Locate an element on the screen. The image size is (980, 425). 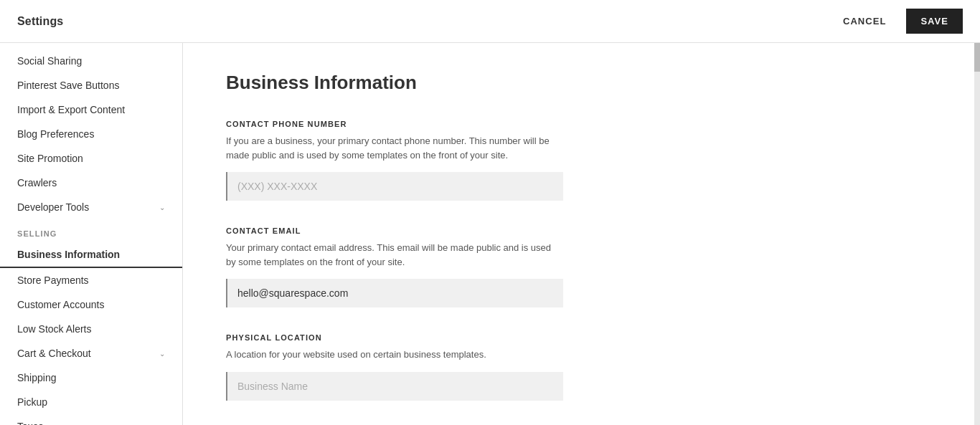
sidebar-item-developer-tools: Developer Tools ⌄ is located at coordinates (91, 207).